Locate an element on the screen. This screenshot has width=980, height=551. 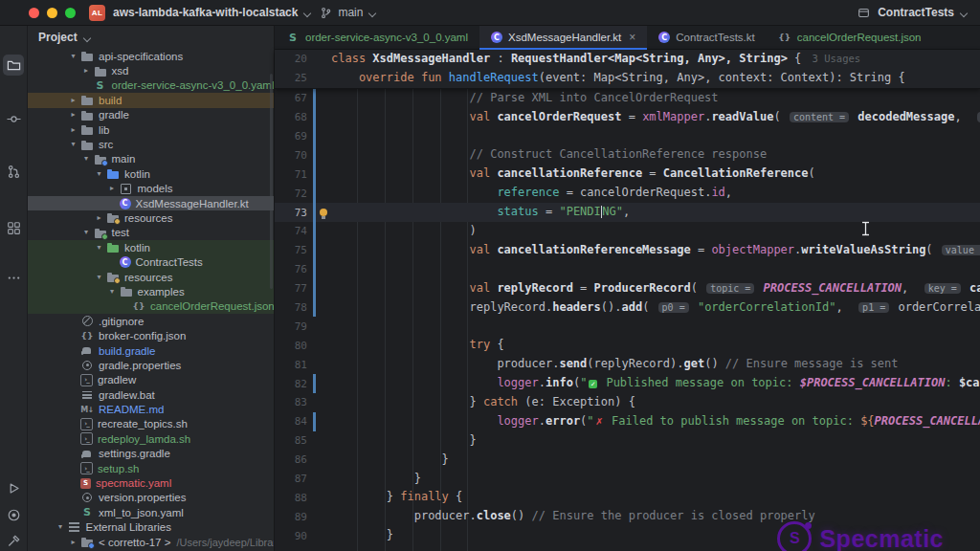
tree-item: ▸lib is located at coordinates (151, 130).